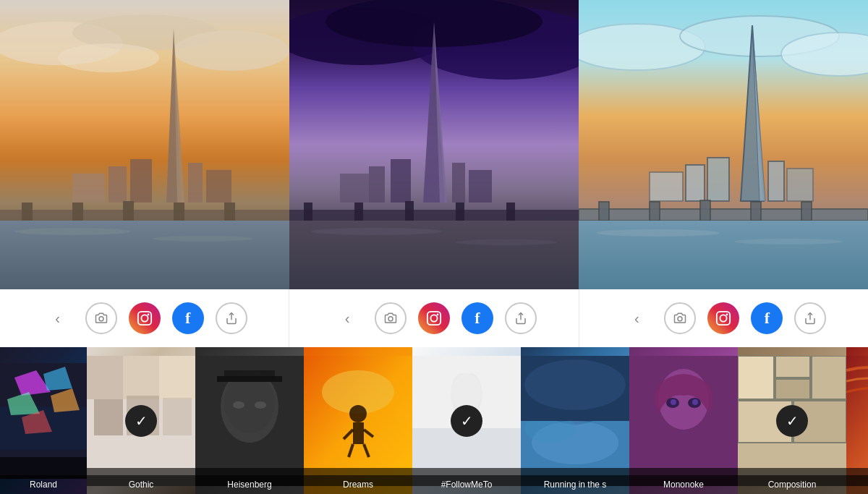  Describe the element at coordinates (141, 421) in the screenshot. I see `filter-item-gothic: ✓ Gothic` at that location.